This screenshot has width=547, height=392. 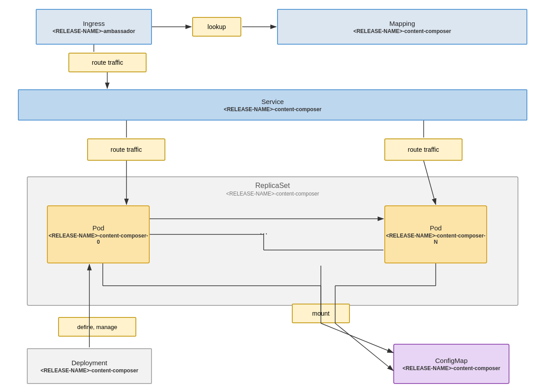 What do you see at coordinates (402, 31) in the screenshot?
I see `mapping-subtitle: <RELEASE-NAME>-content-composer` at bounding box center [402, 31].